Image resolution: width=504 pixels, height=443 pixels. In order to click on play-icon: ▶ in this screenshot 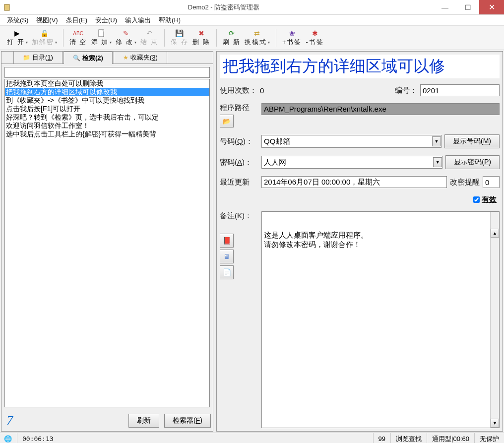, I will do `click(17, 33)`.